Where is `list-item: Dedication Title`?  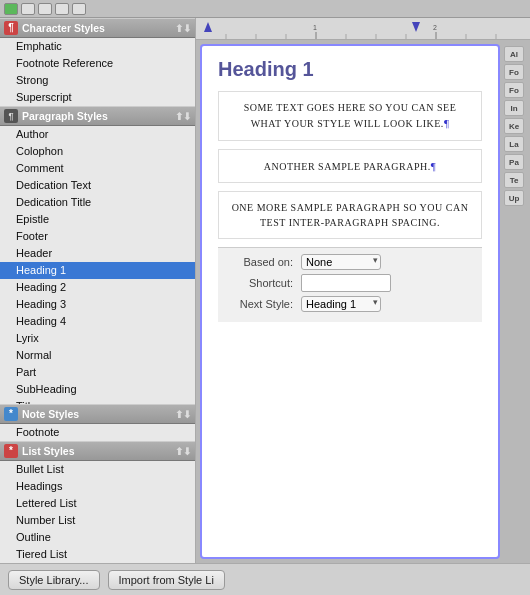 list-item: Dedication Title is located at coordinates (98, 202).